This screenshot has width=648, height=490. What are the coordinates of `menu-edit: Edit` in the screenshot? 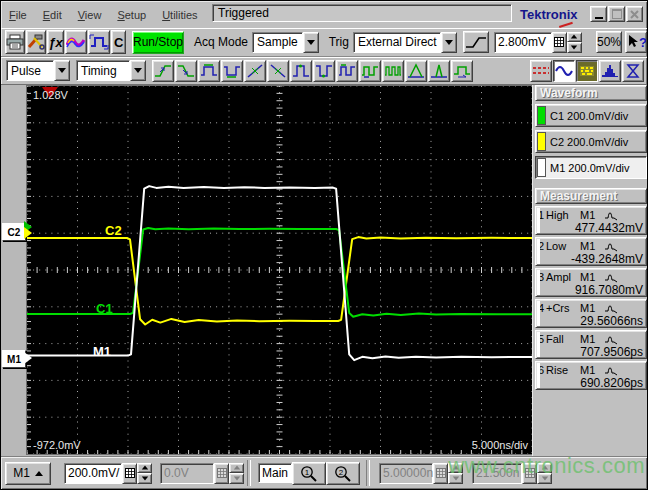 It's located at (52, 15).